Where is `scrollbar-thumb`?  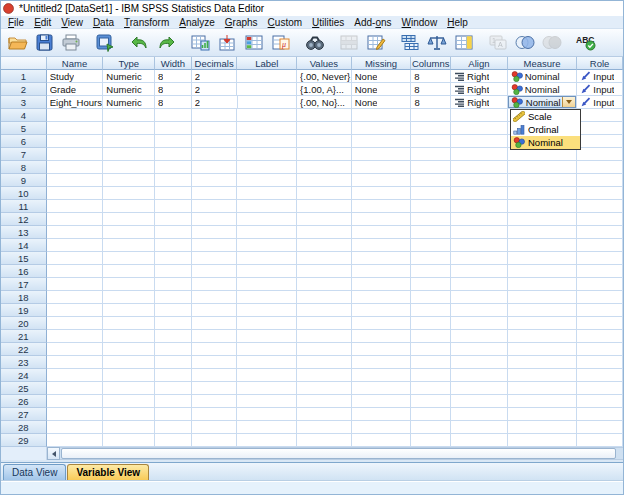
scrollbar-thumb is located at coordinates (338, 454).